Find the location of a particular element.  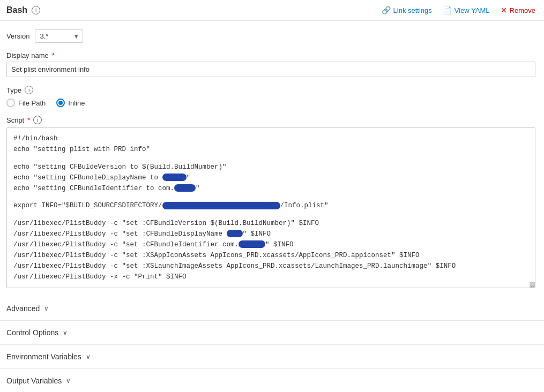

code-line-3: echo "setting CFBuldeVersion to $(Build.… is located at coordinates (271, 167).